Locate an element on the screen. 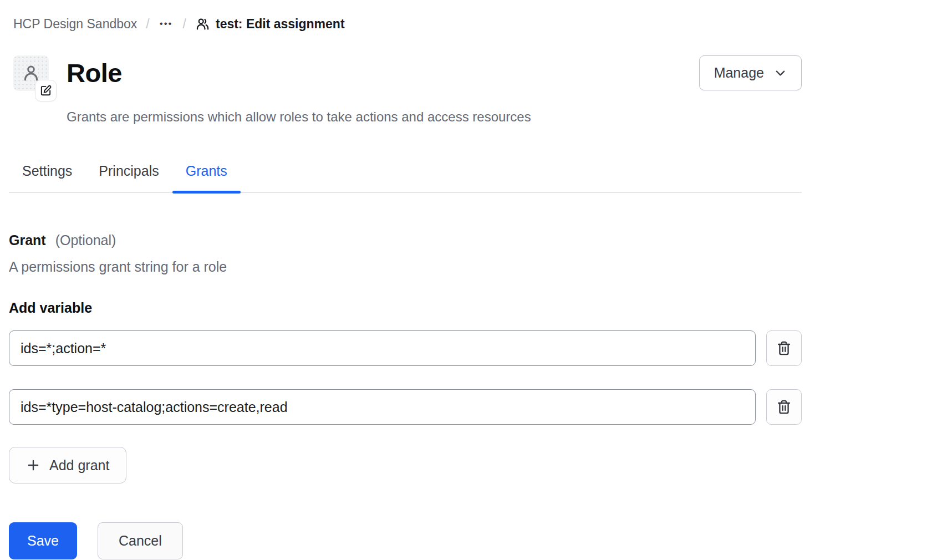 The height and width of the screenshot is (560, 927). breadcrumb-item-hcp-design-sandbox: HCP Design Sandbox is located at coordinates (75, 24).